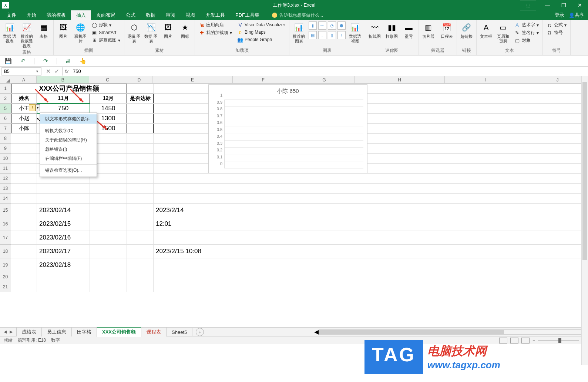  What do you see at coordinates (11, 332) in the screenshot?
I see `sheet-nav-next: ▶` at bounding box center [11, 332].